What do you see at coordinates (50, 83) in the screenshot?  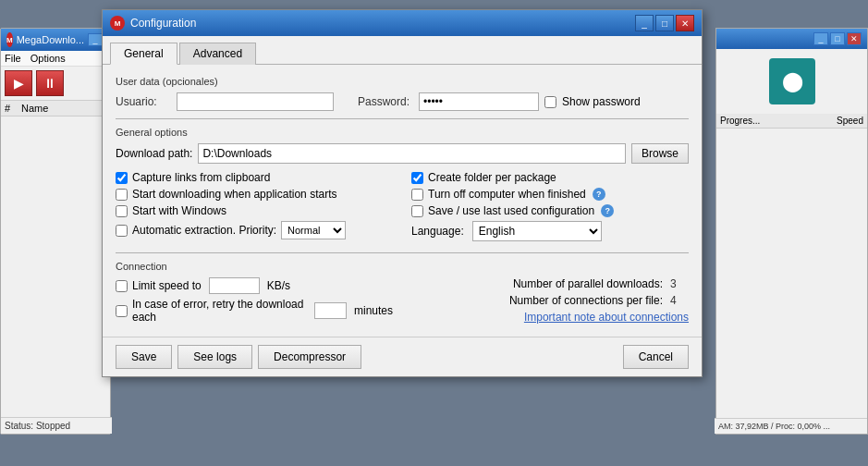 I see `pause-button: ⏸` at bounding box center [50, 83].